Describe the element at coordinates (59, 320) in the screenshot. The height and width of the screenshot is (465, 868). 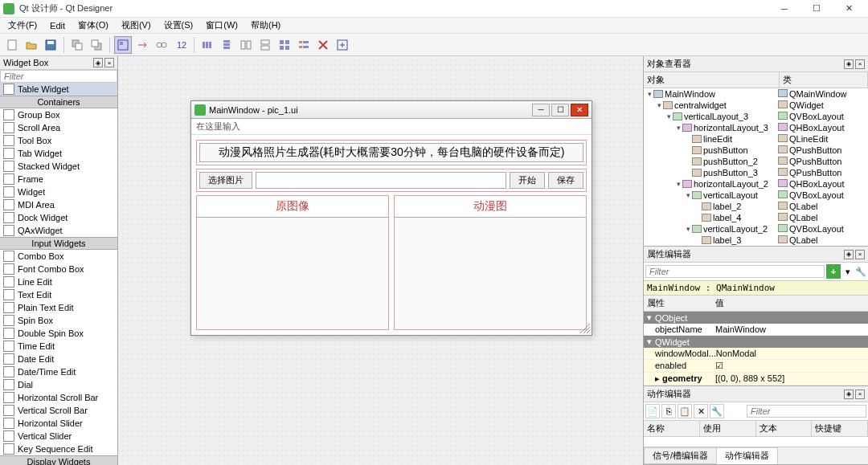
I see `widget-item: Spin Box` at that location.